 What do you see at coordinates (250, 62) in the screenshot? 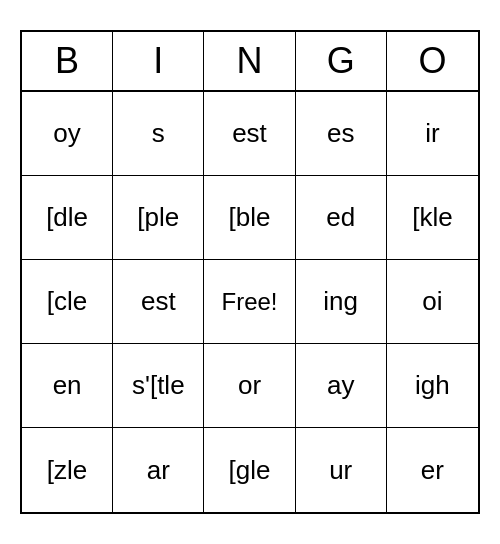
I see `bingo-header: BINGO` at bounding box center [250, 62].